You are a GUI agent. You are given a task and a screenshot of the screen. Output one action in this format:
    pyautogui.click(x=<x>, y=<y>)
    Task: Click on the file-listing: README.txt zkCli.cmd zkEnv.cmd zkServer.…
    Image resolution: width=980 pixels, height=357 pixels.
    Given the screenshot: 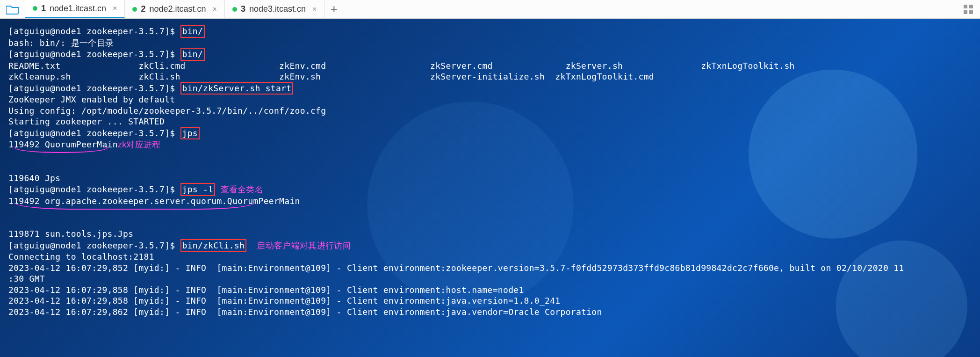 What is the action you would take?
    pyautogui.click(x=494, y=66)
    